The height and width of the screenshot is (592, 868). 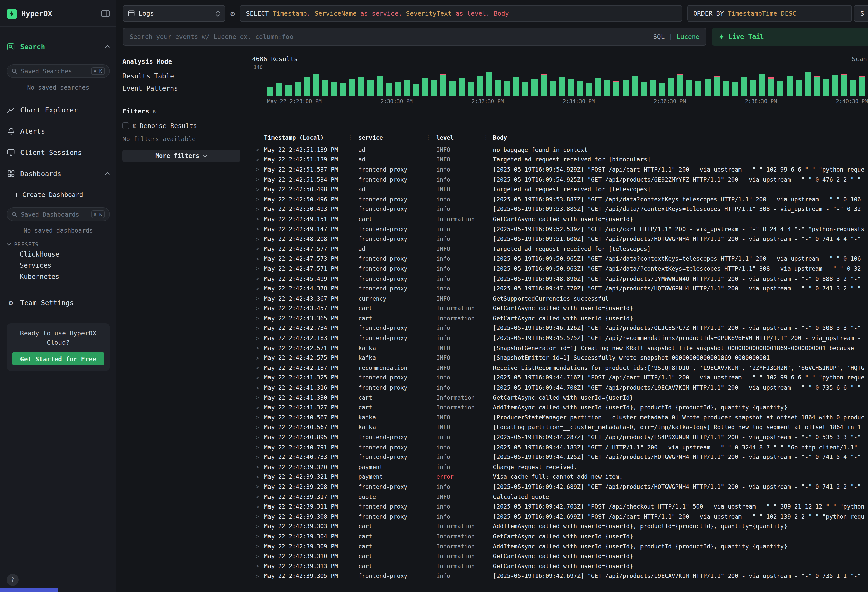 I want to click on log-row: >May 22 2:42:40.567 PMkafkaINFO[Producer…, so click(x=560, y=417).